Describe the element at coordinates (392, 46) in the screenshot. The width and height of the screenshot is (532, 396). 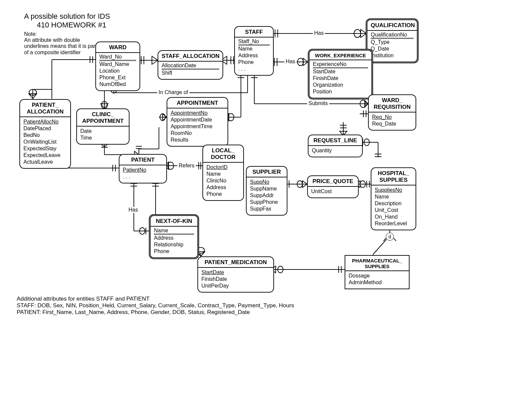
I see `entity-qualification-attrs: QualificationNo Q_Type Q_Date Institutio…` at that location.